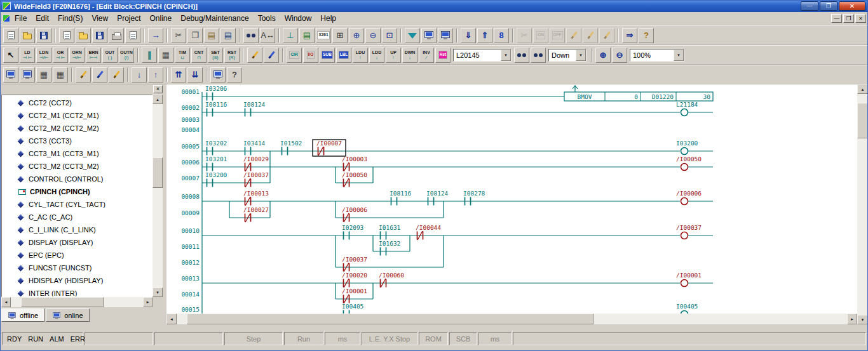 The width and height of the screenshot is (868, 351). What do you see at coordinates (139, 75) in the screenshot?
I see `move-down: ↓` at bounding box center [139, 75].